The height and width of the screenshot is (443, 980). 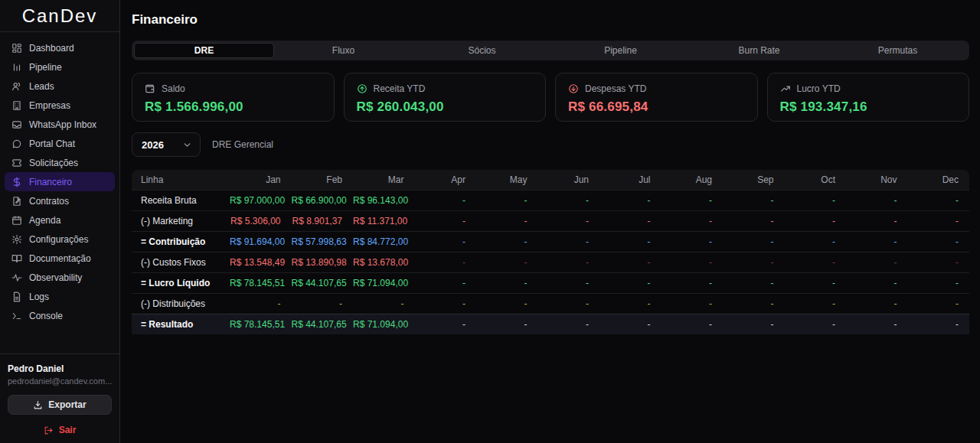 I want to click on cell-marketing-nov: -, so click(x=877, y=220).